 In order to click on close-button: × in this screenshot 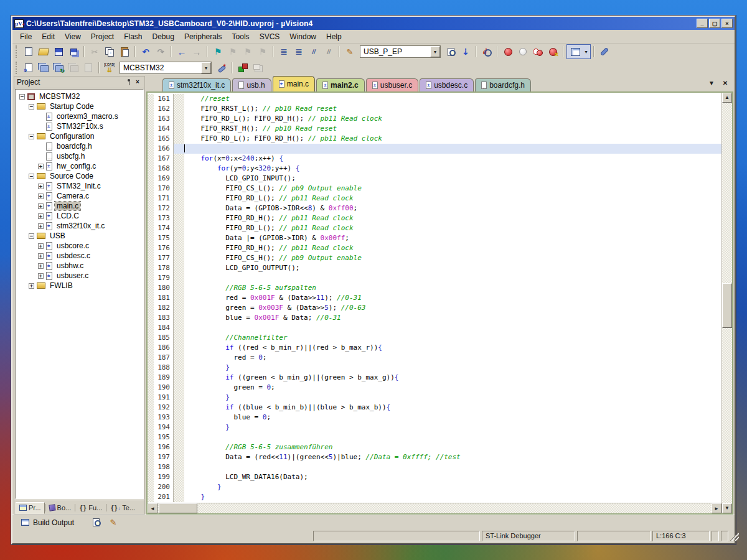, I will do `click(727, 24)`.